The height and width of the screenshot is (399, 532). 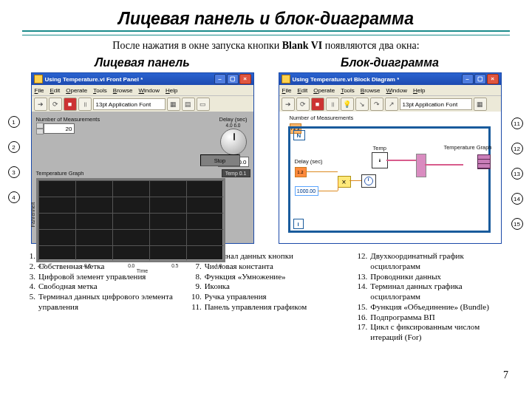 What do you see at coordinates (389, 180) in the screenshot?
I see `for-loop: N i Delay (sec) 1.2 1000.00 × Temp 🌡` at bounding box center [389, 180].